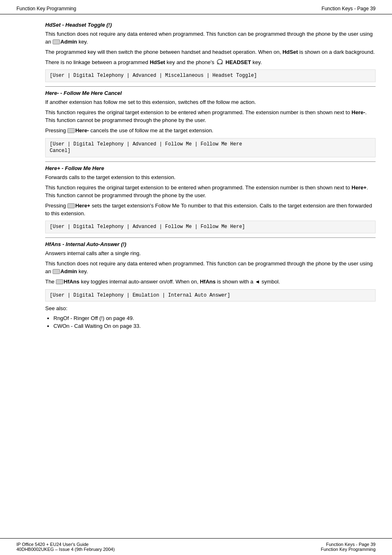 The height and width of the screenshot is (555, 392). What do you see at coordinates (71, 206) in the screenshot?
I see `here-plus-key-icon` at bounding box center [71, 206].